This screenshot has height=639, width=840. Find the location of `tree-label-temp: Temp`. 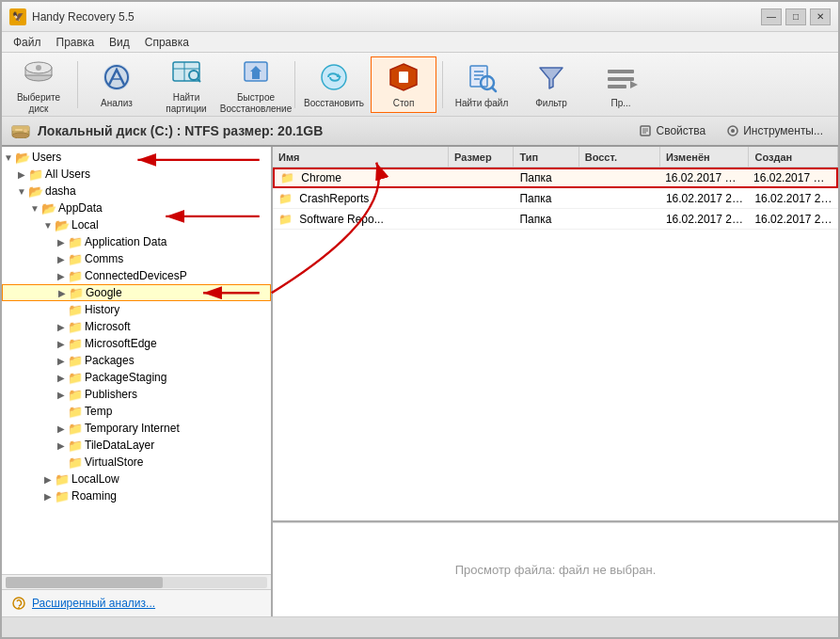

tree-label-temp: Temp is located at coordinates (98, 411).